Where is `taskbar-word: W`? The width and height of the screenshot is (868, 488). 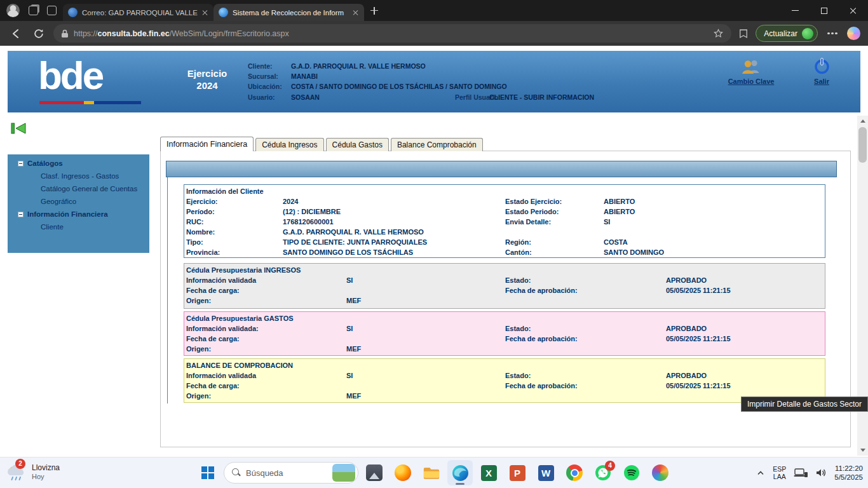 taskbar-word: W is located at coordinates (546, 473).